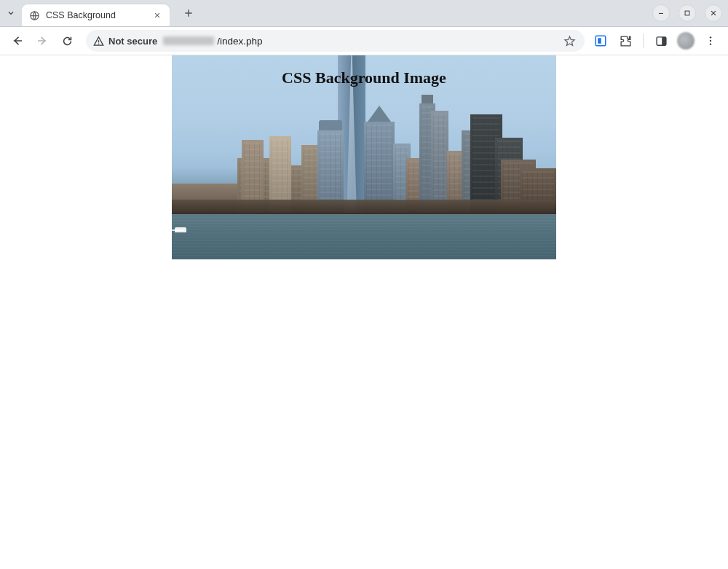  What do you see at coordinates (67, 41) in the screenshot?
I see `reload-button` at bounding box center [67, 41].